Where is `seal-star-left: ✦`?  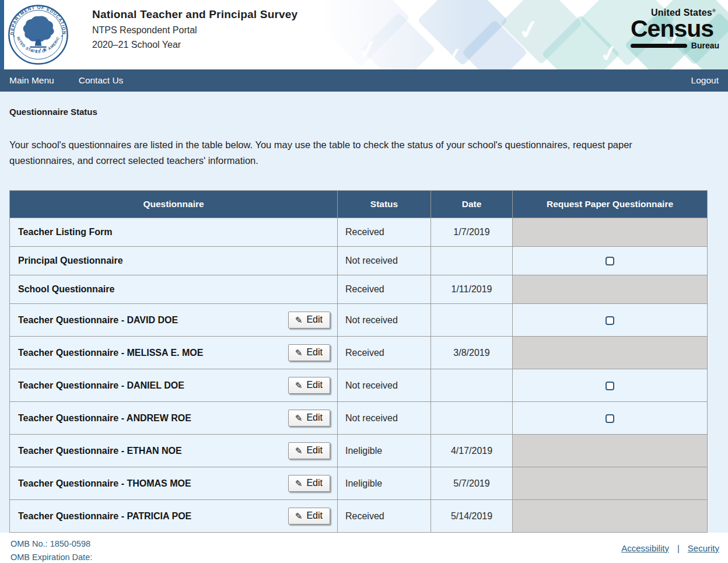 seal-star-left: ✦ is located at coordinates (14, 36).